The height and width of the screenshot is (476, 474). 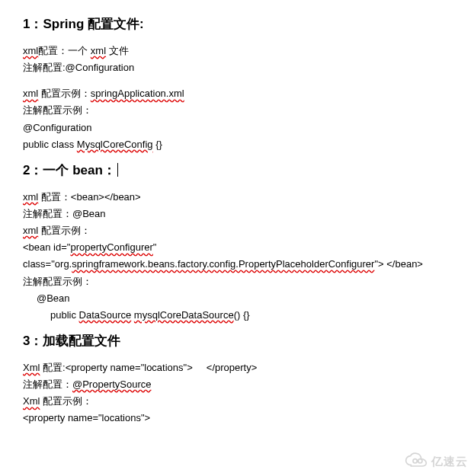 What do you see at coordinates (237, 282) in the screenshot?
I see `s2-line-6: 注解配置示例：` at bounding box center [237, 282].